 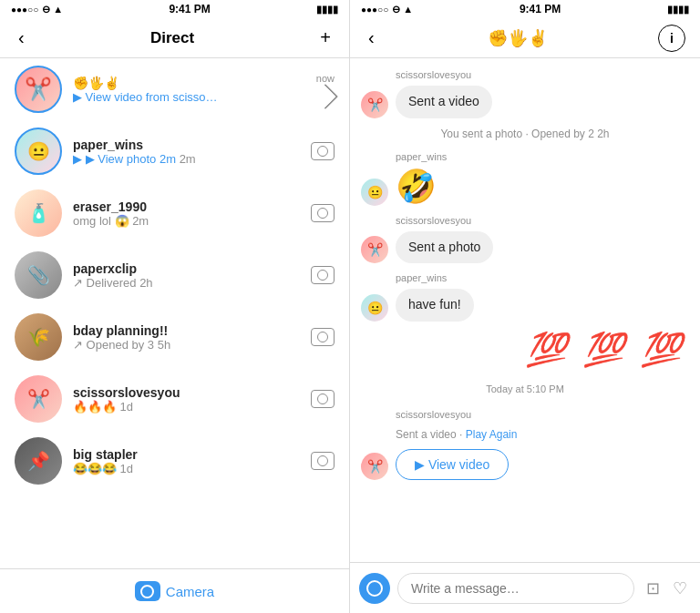 What do you see at coordinates (175, 275) in the screenshot?
I see `conv-item-paperxclip: 📎 paperxclip ↗ Delivered 2h` at bounding box center [175, 275].